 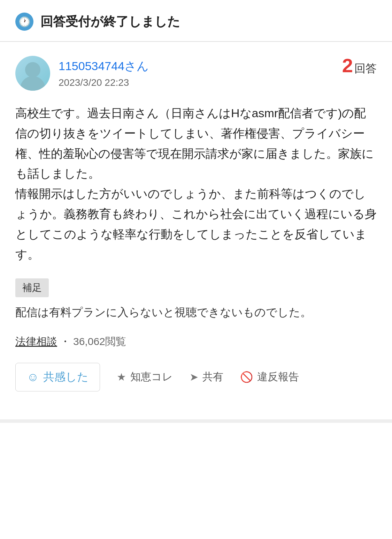 What do you see at coordinates (247, 377) in the screenshot?
I see `report-icon: 🚫` at bounding box center [247, 377].